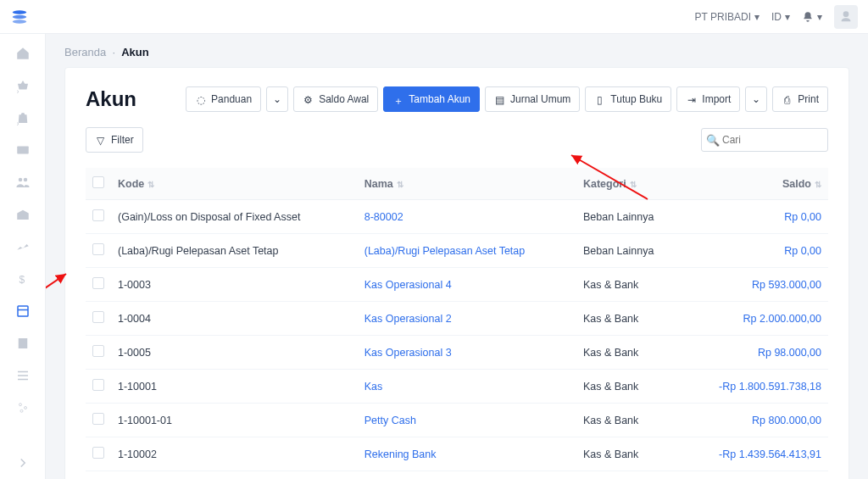 The image size is (868, 479). I want to click on language-switcher: ID ▾, so click(781, 17).